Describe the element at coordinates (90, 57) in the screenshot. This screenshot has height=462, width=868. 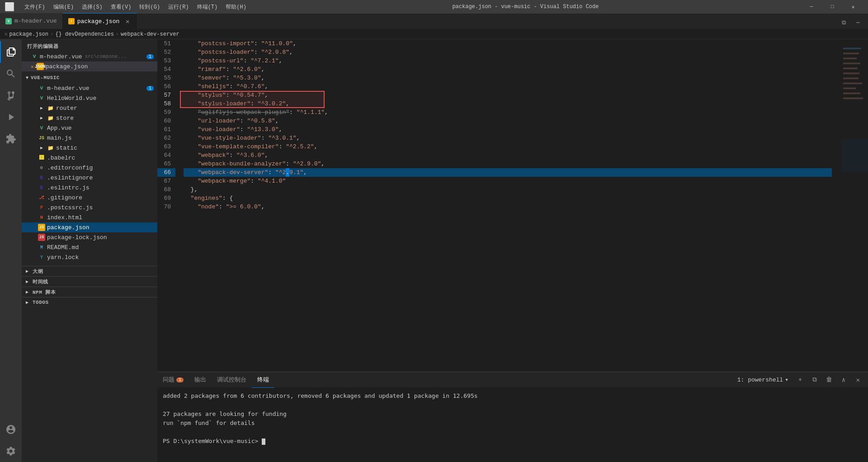
I see `open-editor-m-header: V m-header.vue src\compone... 1` at that location.